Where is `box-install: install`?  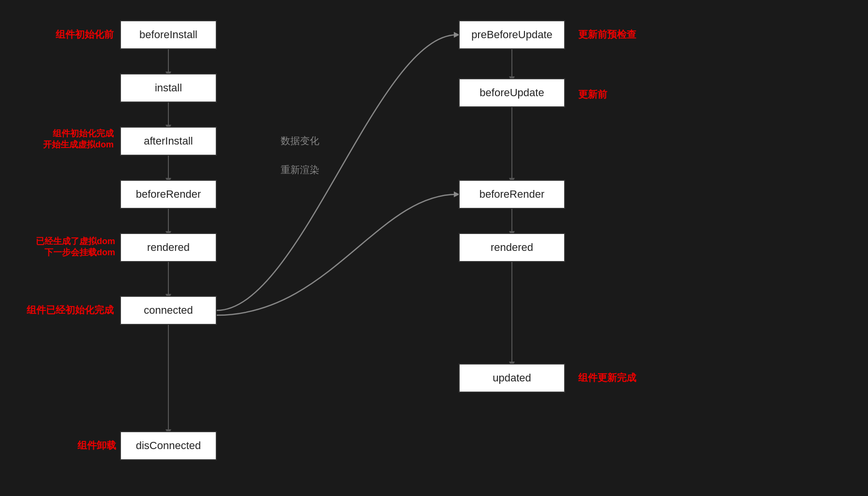 box-install: install is located at coordinates (168, 88).